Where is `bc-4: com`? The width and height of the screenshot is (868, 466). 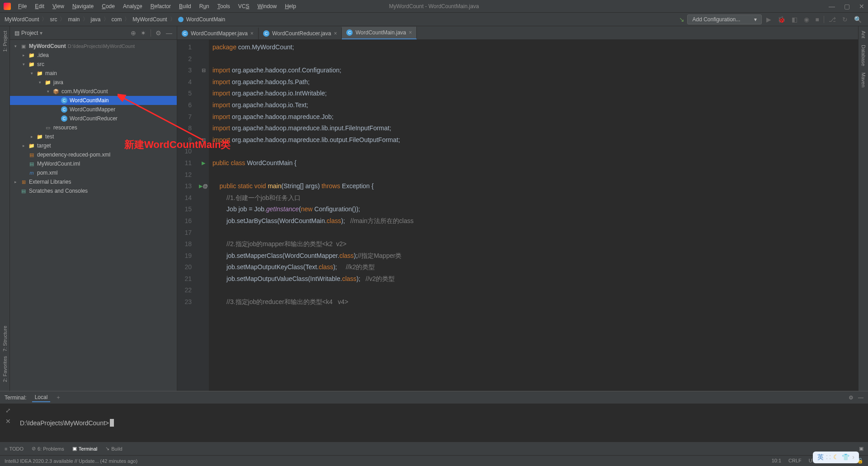
bc-4: com is located at coordinates (117, 19).